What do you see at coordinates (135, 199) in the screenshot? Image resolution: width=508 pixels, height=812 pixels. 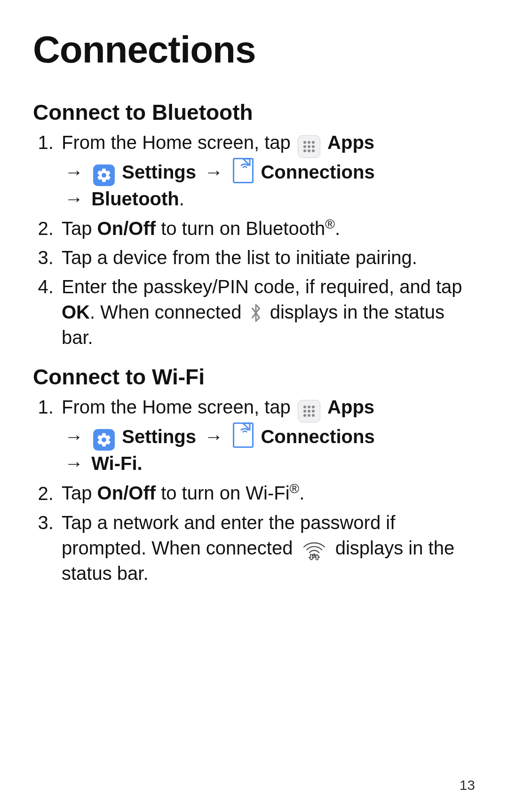 I see `bluetooth-label: Bluetooth` at bounding box center [135, 199].